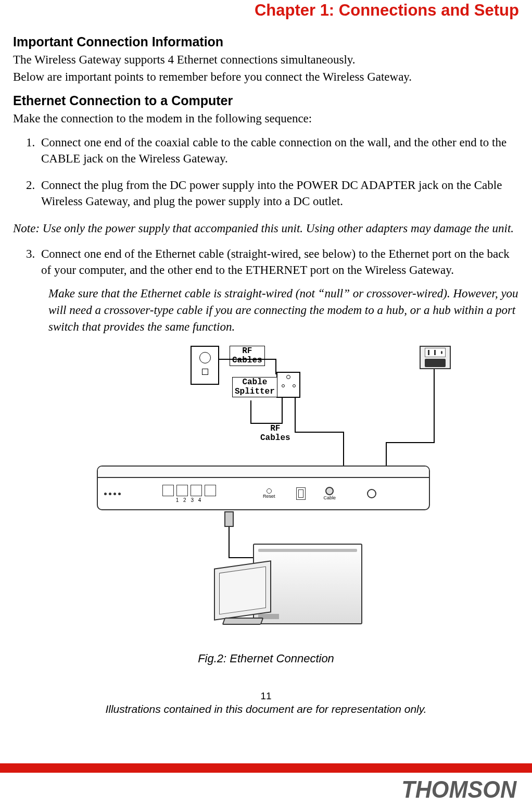  Describe the element at coordinates (278, 150) in the screenshot. I see `step-1: Connect one end of the coaxial cable to …` at that location.